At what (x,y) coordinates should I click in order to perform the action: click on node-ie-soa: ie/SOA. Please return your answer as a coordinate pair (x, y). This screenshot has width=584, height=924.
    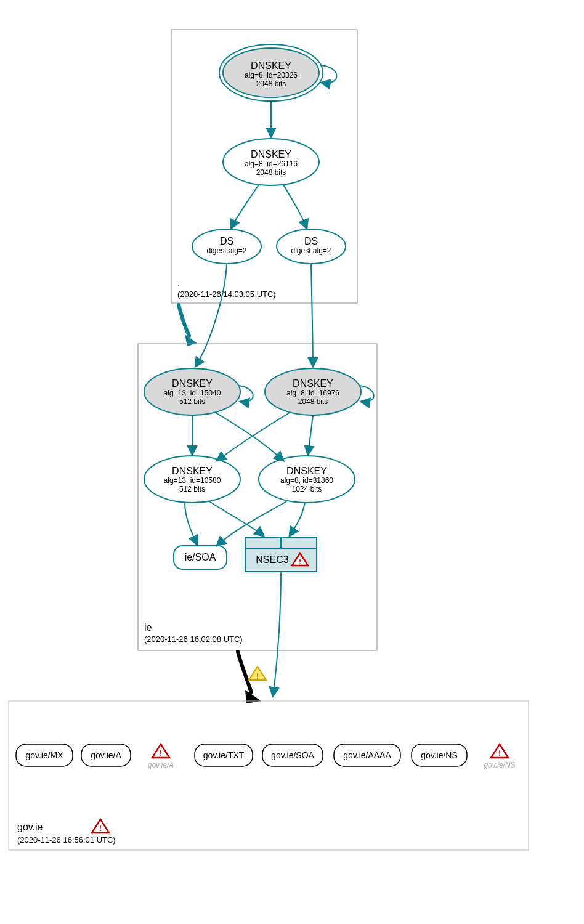
    Looking at the image, I should click on (200, 557).